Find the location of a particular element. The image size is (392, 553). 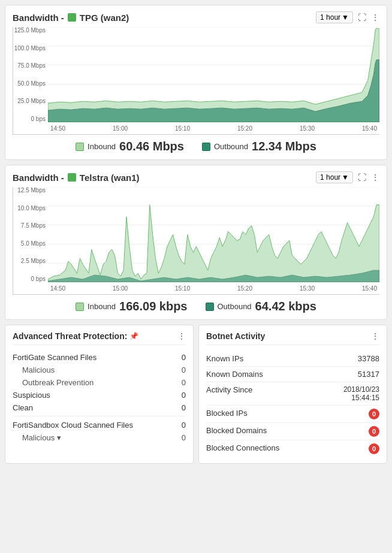

botnet-card: Botnet Activity ⋮ Known IPs 33788 Known … is located at coordinates (293, 394).